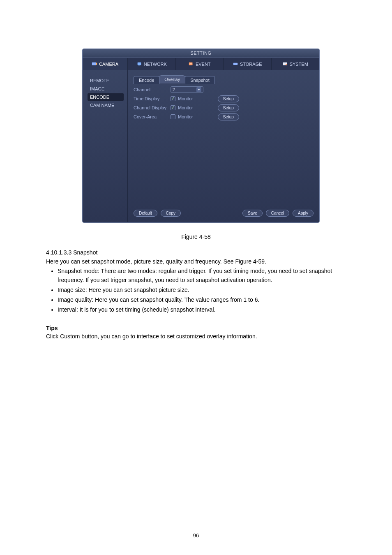 The image size is (392, 555). I want to click on tips-body-text: Click Custom button, you can go to inter…, so click(196, 336).